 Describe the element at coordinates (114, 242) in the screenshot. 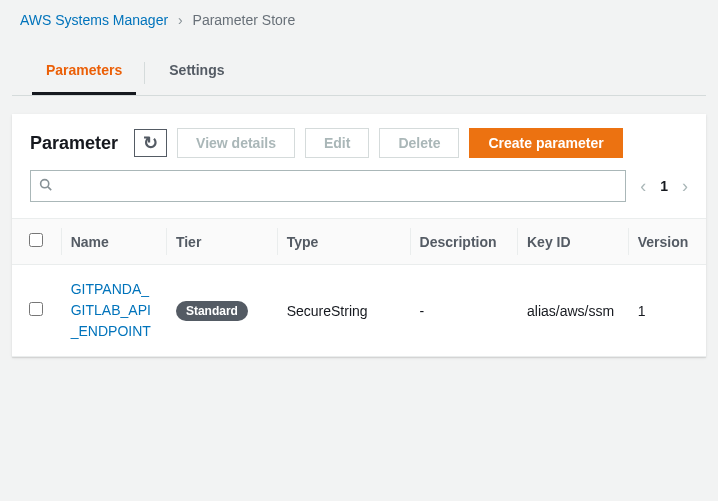

I see `column-name: Name` at that location.